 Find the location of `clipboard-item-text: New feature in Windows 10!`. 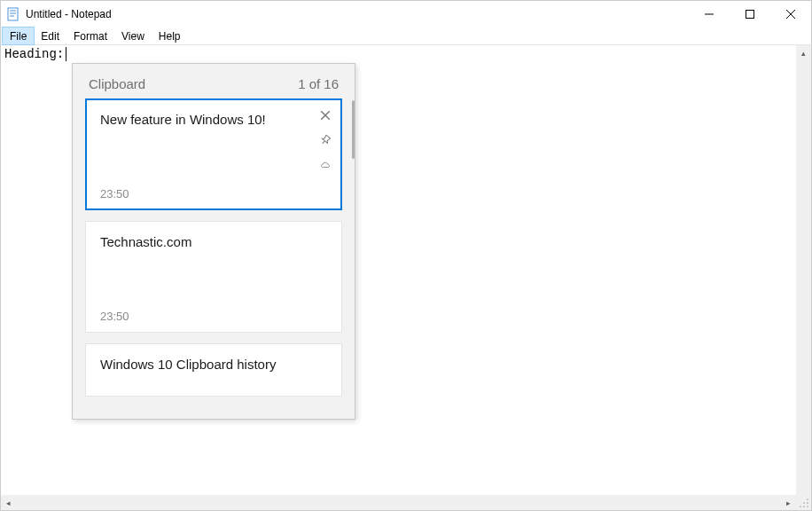

clipboard-item-text: New feature in Windows 10! is located at coordinates (214, 119).